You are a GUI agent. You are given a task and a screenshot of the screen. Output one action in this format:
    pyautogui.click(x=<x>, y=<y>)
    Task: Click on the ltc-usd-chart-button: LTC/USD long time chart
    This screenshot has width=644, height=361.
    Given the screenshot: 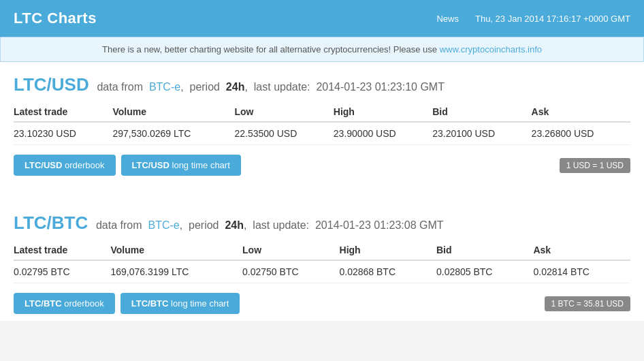 What is the action you would take?
    pyautogui.click(x=181, y=165)
    